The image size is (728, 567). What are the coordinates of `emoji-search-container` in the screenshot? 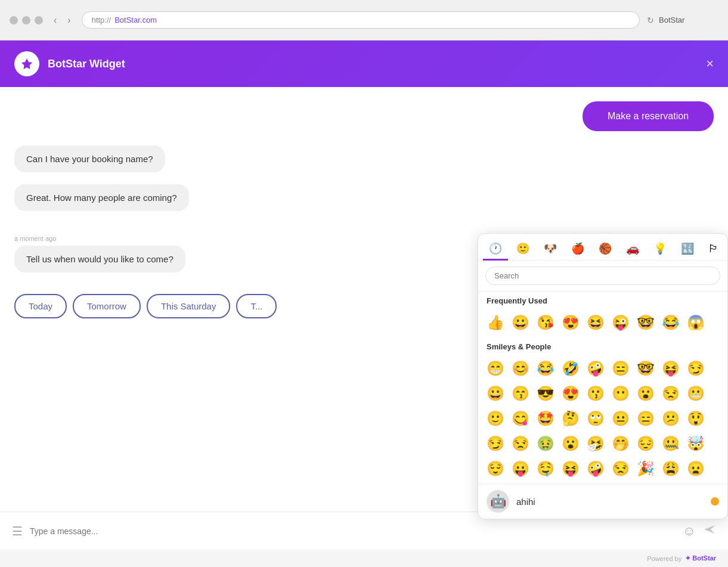 It's located at (603, 276).